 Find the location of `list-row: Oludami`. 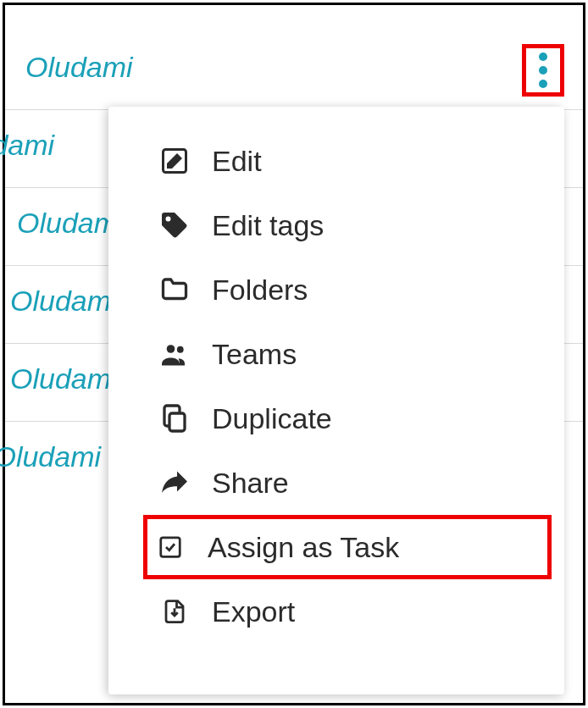

list-row: Oludami is located at coordinates (294, 71).